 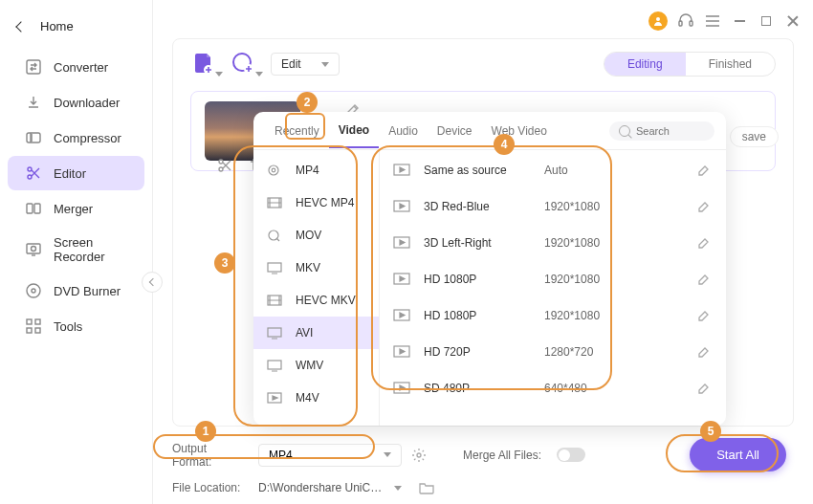 What do you see at coordinates (725, 21) in the screenshot?
I see `window-controls` at bounding box center [725, 21].